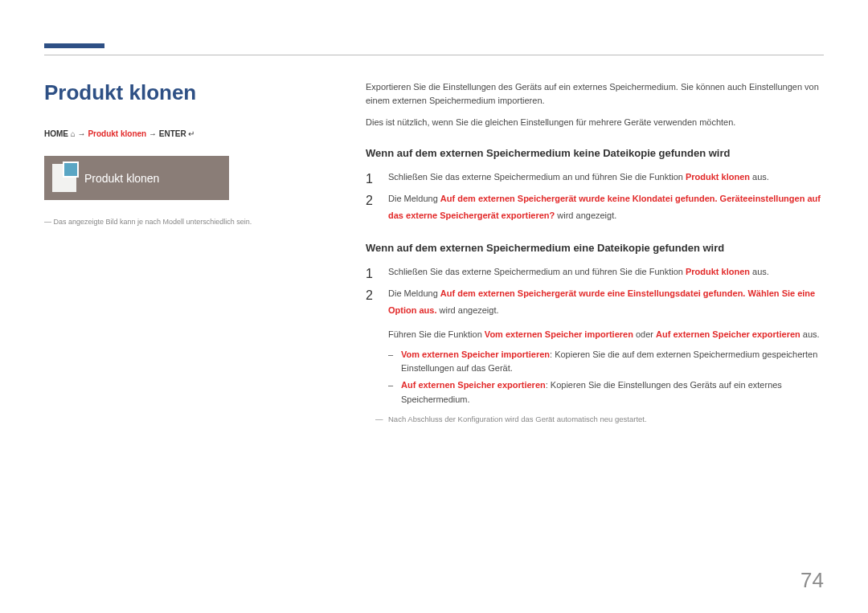  What do you see at coordinates (595, 247) in the screenshot?
I see `section-heading-b: Wenn auf dem externen Speichermedium ein…` at bounding box center [595, 247].